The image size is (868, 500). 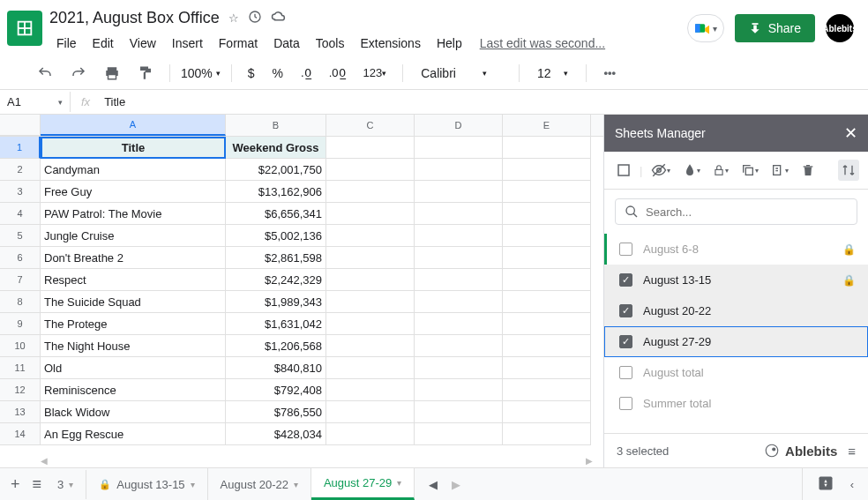 What do you see at coordinates (276, 192) in the screenshot?
I see `cell: $13,162,906` at bounding box center [276, 192].